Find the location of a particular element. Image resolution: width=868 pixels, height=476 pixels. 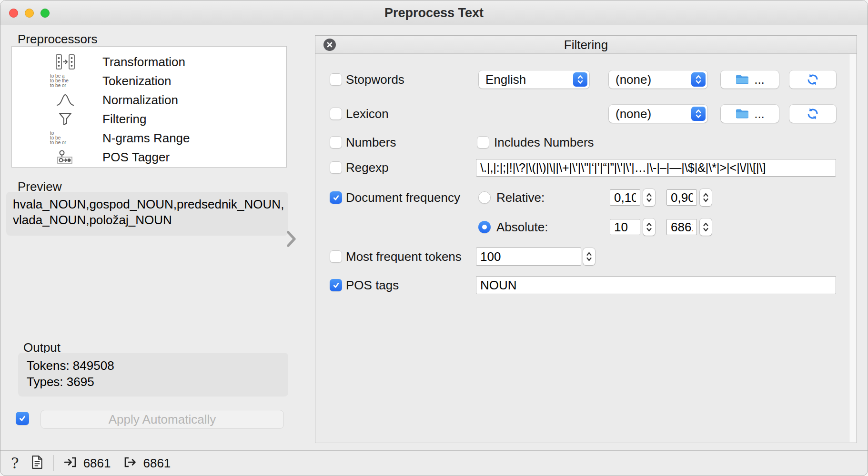

stopwords-checkbox is located at coordinates (336, 79).